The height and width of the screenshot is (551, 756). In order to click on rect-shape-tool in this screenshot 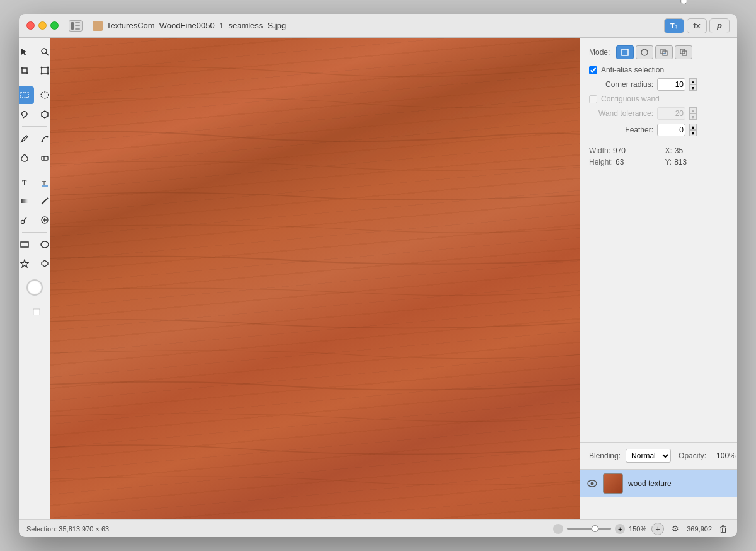, I will do `click(26, 245)`.